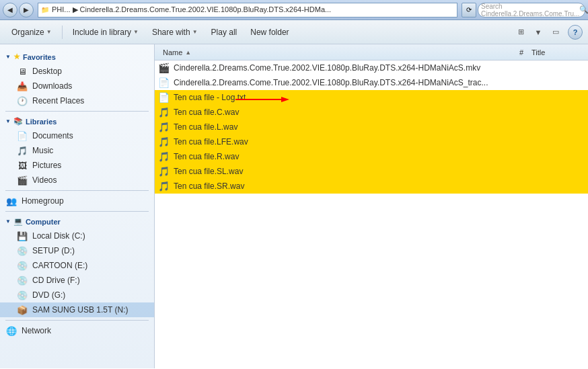  What do you see at coordinates (556, 32) in the screenshot?
I see `preview-pane-button: ▭` at bounding box center [556, 32].